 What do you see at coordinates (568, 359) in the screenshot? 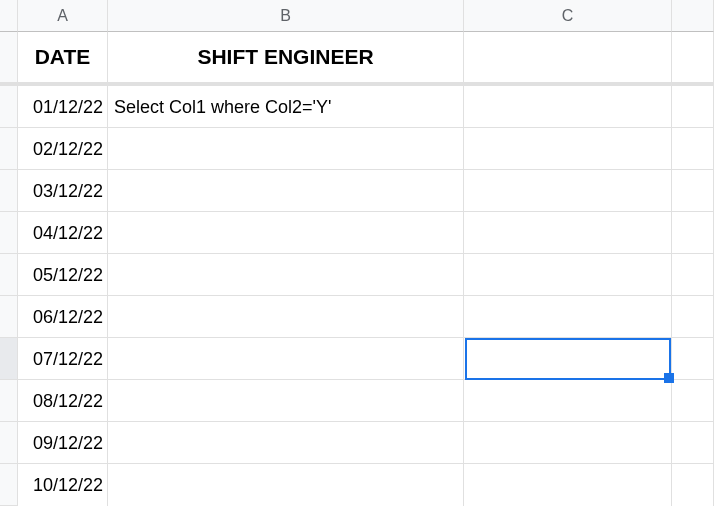
I see `cell-c8` at bounding box center [568, 359].